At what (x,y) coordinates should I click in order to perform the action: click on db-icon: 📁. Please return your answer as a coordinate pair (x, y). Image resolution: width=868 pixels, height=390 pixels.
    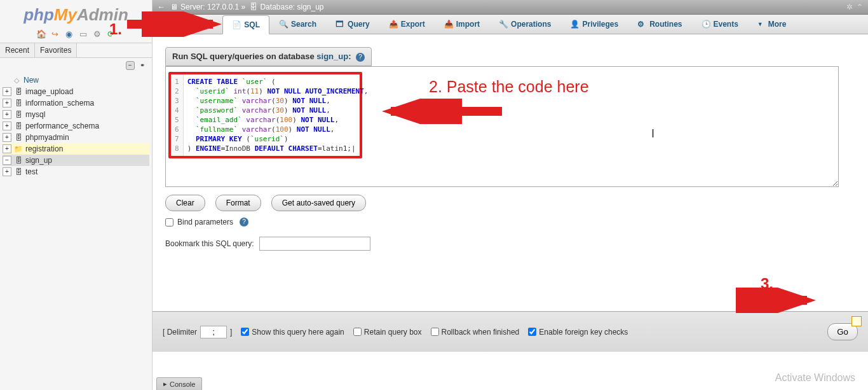
    Looking at the image, I should click on (18, 149).